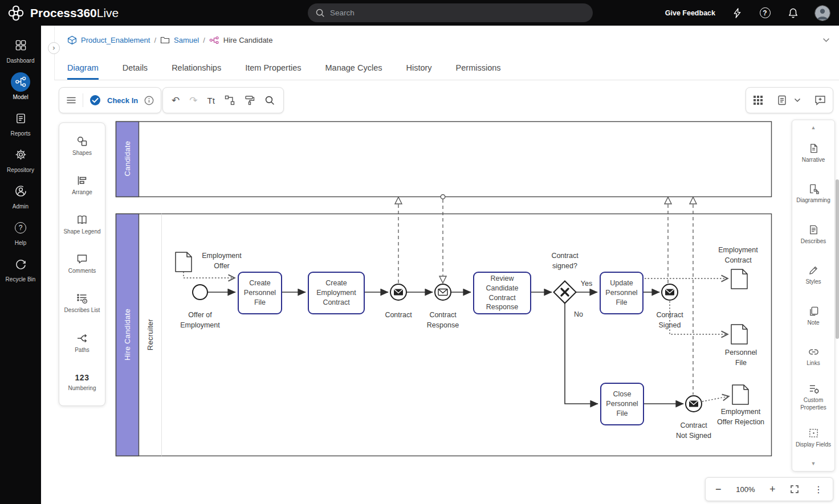 The width and height of the screenshot is (839, 504). What do you see at coordinates (82, 141) in the screenshot?
I see `shapes-icon` at bounding box center [82, 141].